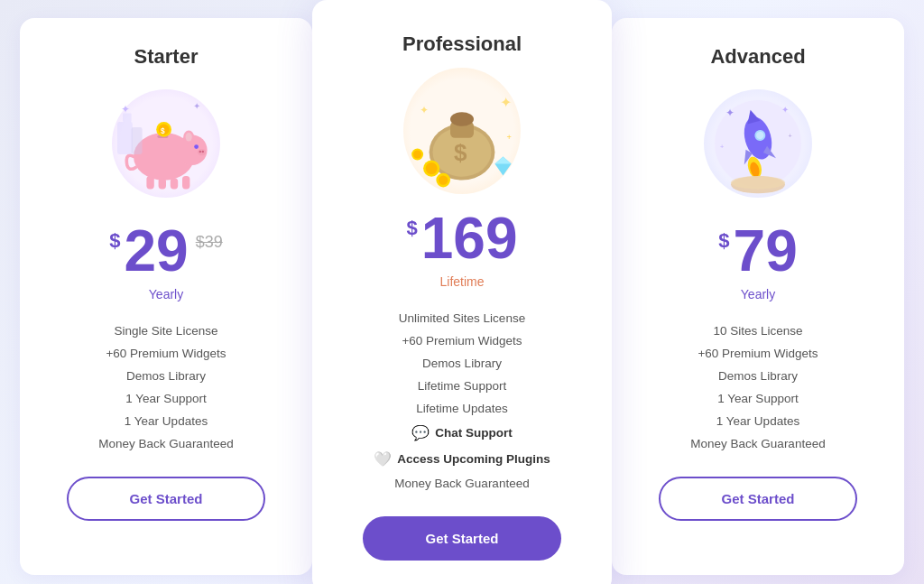 The height and width of the screenshot is (584, 924). Describe the element at coordinates (166, 57) in the screenshot. I see `starter-plan-name: Starter` at that location.